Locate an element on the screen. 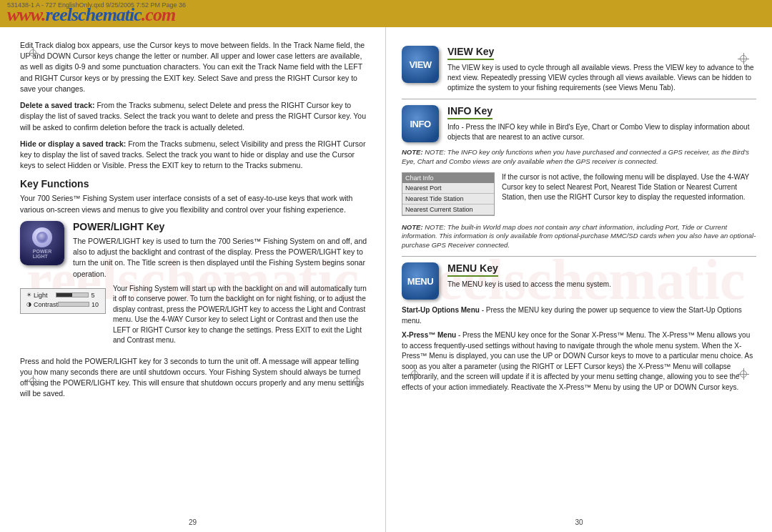  info-icon: INFO is located at coordinates (420, 124).